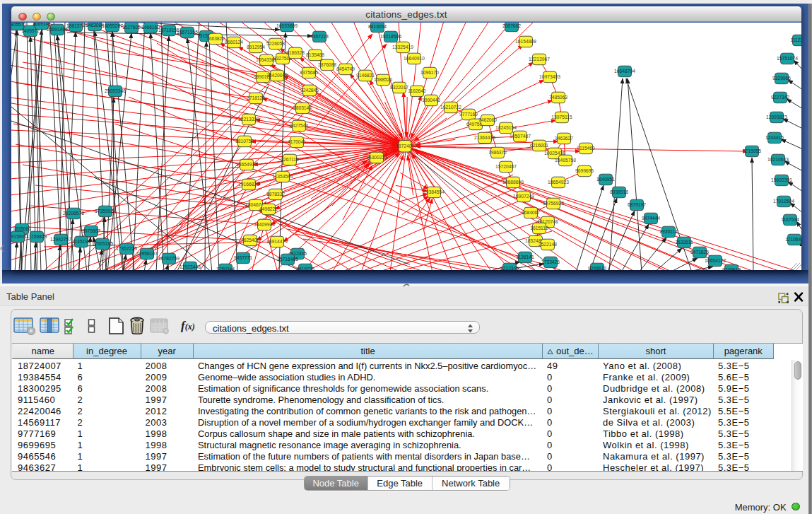 This screenshot has width=812, height=514. Describe the element at coordinates (249, 119) in the screenshot. I see `svg-text: 12213339` at that location.